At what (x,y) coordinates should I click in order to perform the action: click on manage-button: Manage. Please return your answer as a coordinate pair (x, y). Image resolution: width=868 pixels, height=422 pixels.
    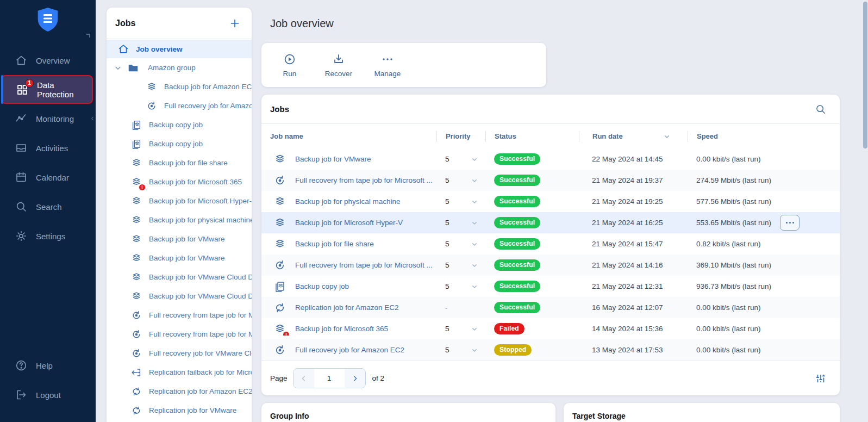
    Looking at the image, I should click on (388, 65).